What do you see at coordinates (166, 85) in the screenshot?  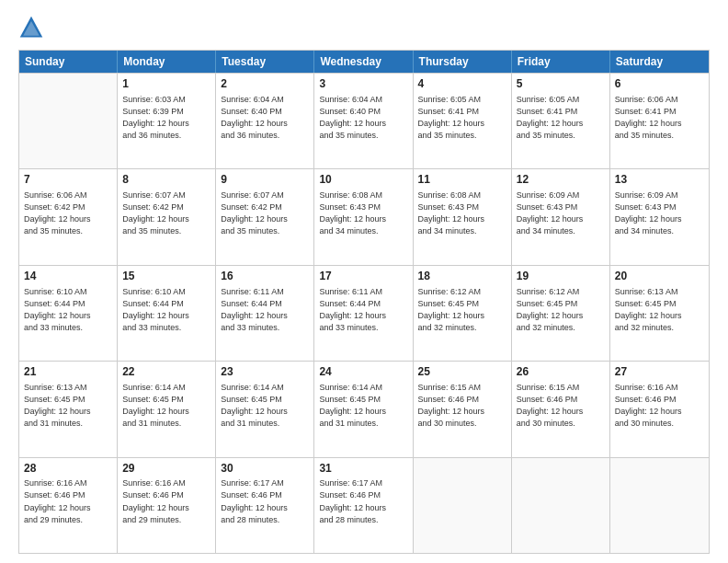 I see `day-number: 1` at bounding box center [166, 85].